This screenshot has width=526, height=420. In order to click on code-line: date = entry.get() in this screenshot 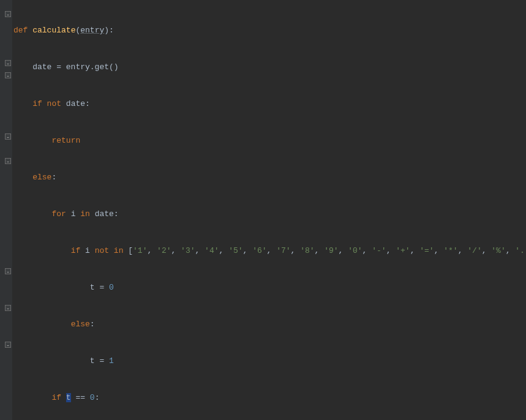, I will do `click(269, 67)`.